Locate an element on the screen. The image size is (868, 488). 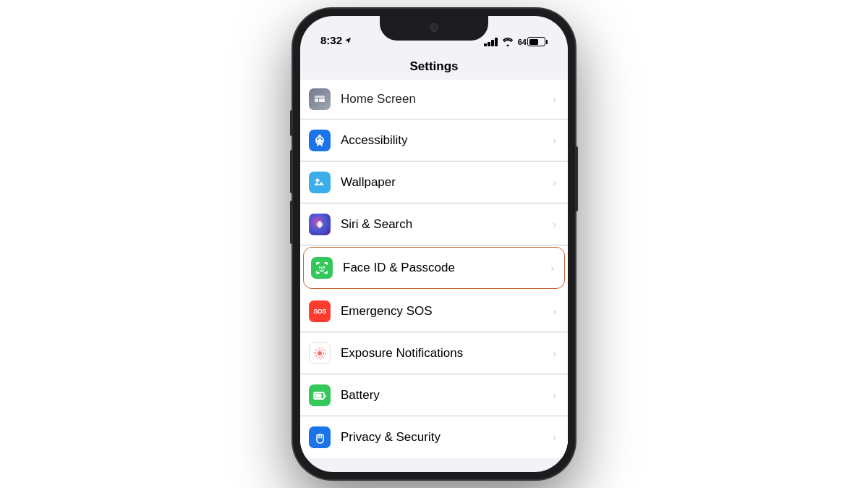
volume-up-button is located at coordinates (292, 172).